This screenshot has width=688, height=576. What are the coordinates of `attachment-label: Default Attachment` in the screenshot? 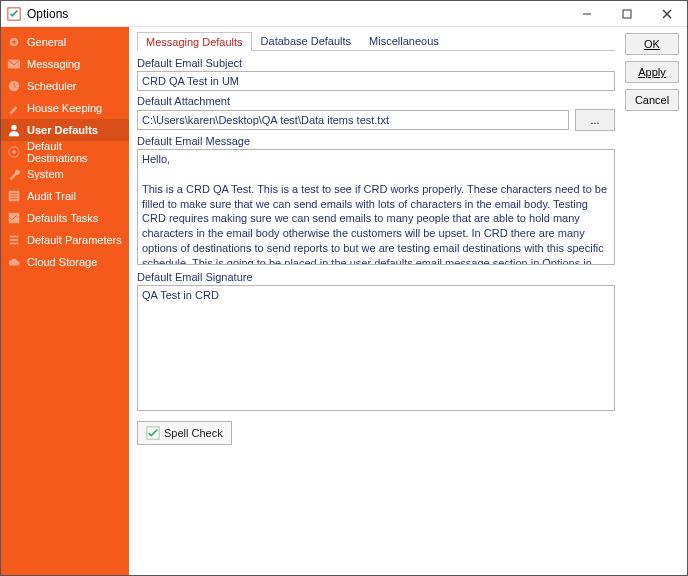 It's located at (376, 101).